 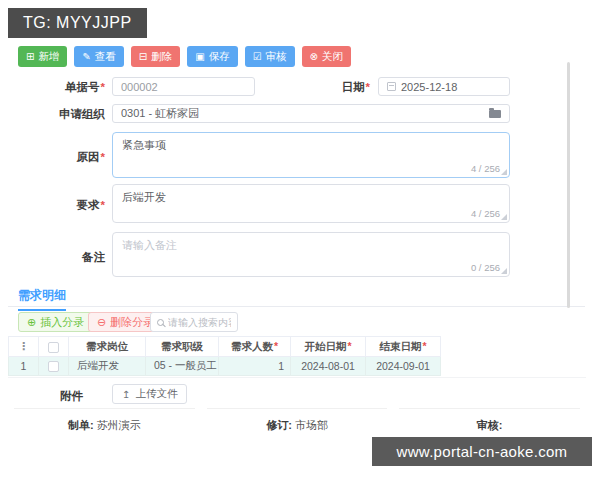 I want to click on document-new-icon: ⊞, so click(x=30, y=57).